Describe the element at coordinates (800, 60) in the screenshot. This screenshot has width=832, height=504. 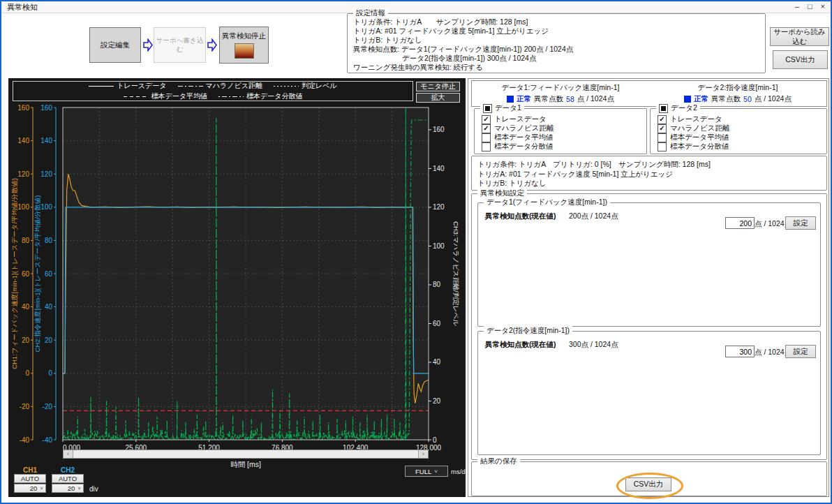
I see `csv-output-top-button: CSV出力` at that location.